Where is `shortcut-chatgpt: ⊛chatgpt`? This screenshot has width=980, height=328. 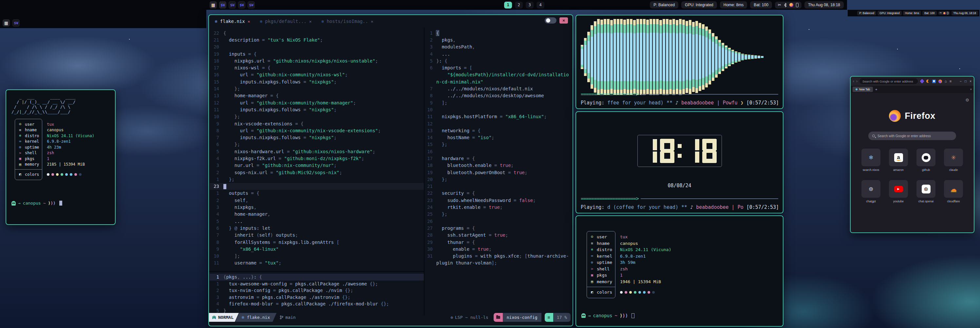 shortcut-chatgpt: ⊛chatgpt is located at coordinates (871, 192).